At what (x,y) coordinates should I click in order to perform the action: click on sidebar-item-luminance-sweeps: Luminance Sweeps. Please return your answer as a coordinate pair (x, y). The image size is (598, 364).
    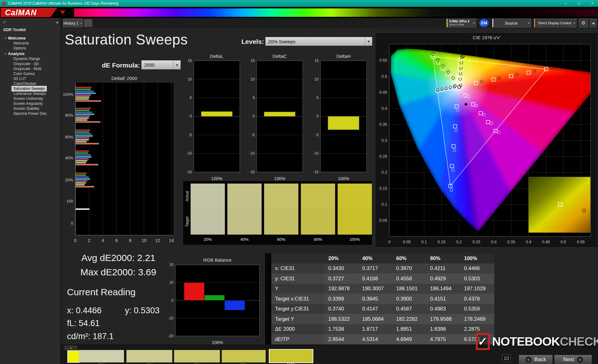
    Looking at the image, I should click on (30, 94).